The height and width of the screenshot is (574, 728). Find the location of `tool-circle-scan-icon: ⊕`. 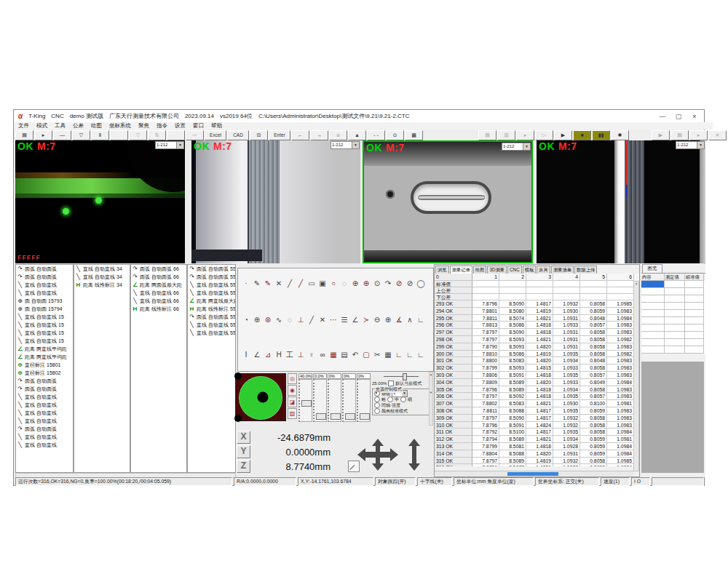

tool-circle-scan-icon: ⊕ is located at coordinates (355, 284).